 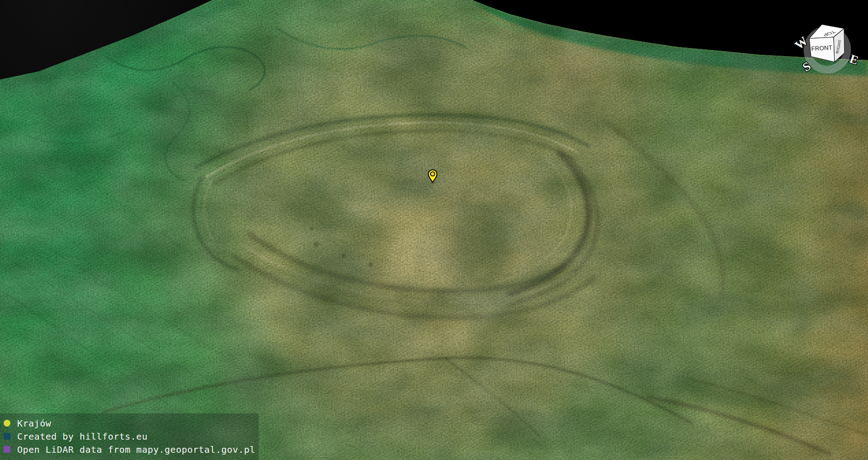 What do you see at coordinates (137, 450) in the screenshot?
I see `legend-label: Open LiDAR data from mapy.geoportal.gov.…` at bounding box center [137, 450].